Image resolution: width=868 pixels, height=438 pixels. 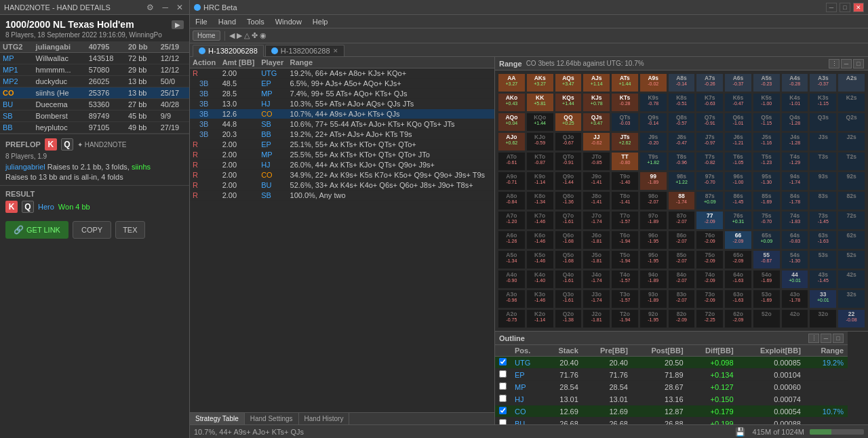 I want to click on range-cell: K6o -1.46, so click(x=540, y=240).